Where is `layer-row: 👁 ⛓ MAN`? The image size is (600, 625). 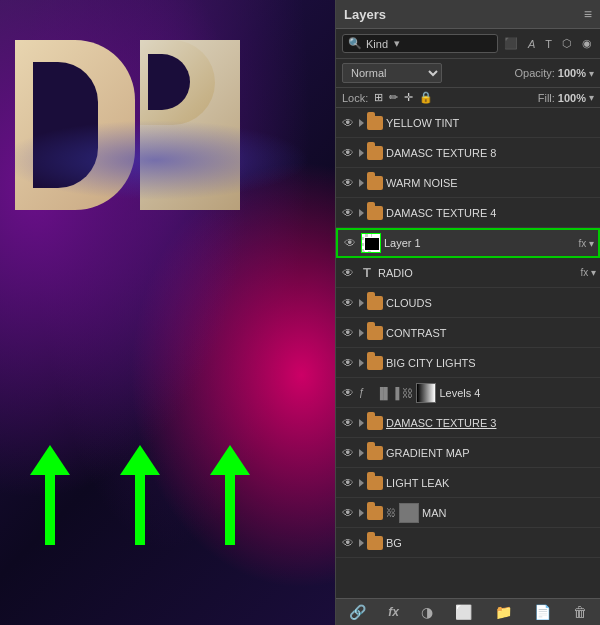
layer-row: 👁 ⛓ MAN is located at coordinates (468, 513).